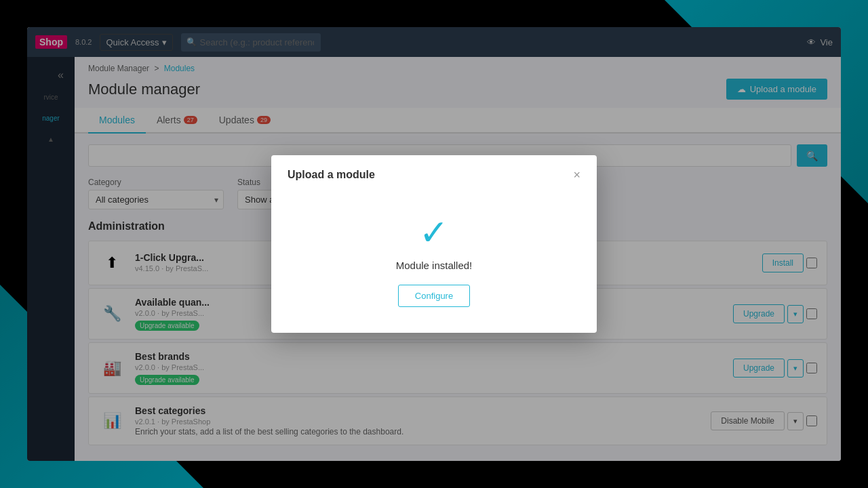  Describe the element at coordinates (434, 232) in the screenshot. I see `success-checkmark-icon: ✓` at that location.